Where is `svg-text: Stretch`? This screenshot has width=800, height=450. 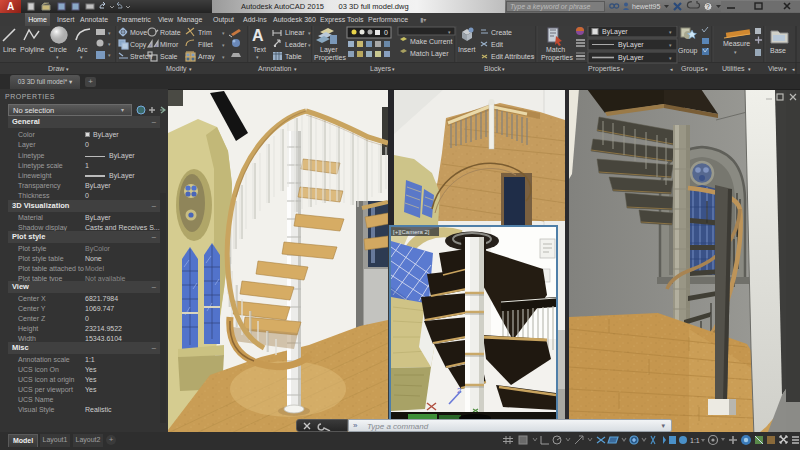
svg-text: Stretch is located at coordinates (141, 56).